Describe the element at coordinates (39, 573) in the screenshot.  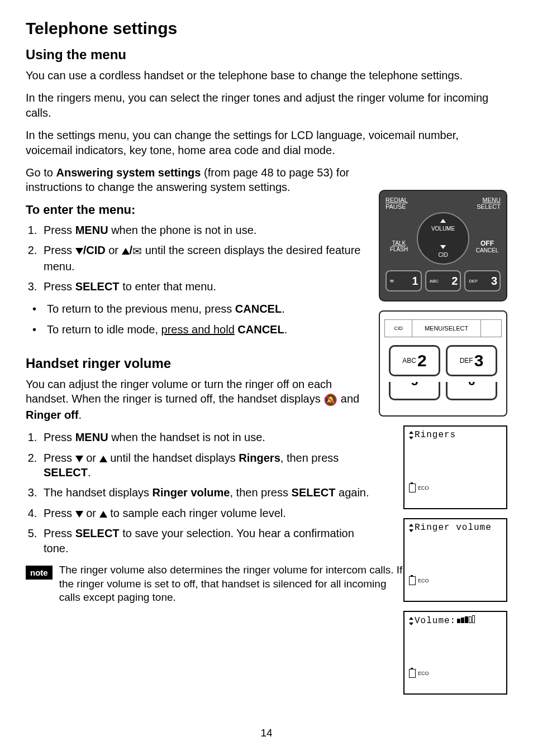
I see `note-badge: note` at that location.